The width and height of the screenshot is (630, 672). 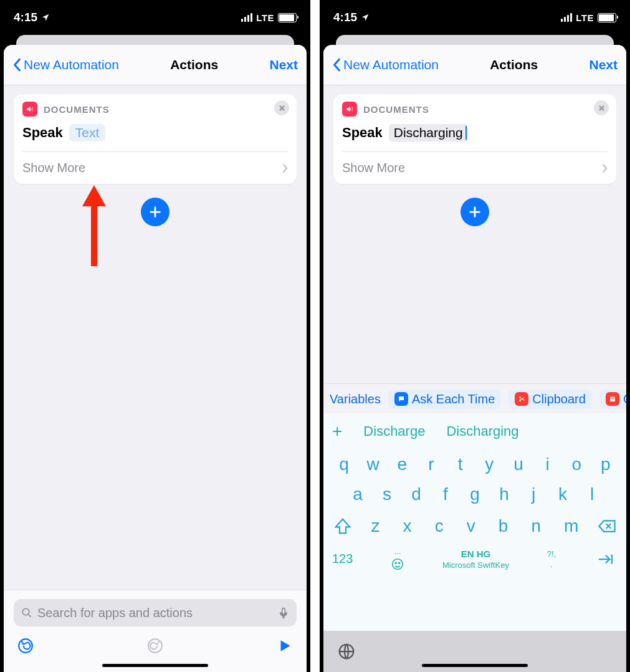 What do you see at coordinates (475, 431) in the screenshot?
I see `suggestion-row: + Discharge Discharging` at bounding box center [475, 431].